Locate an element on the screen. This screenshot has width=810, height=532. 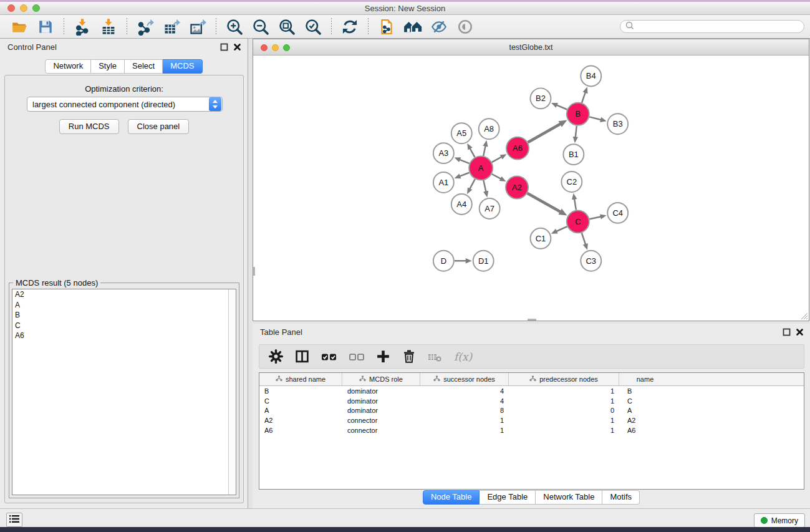
node-label-A2: A2 is located at coordinates (517, 187).